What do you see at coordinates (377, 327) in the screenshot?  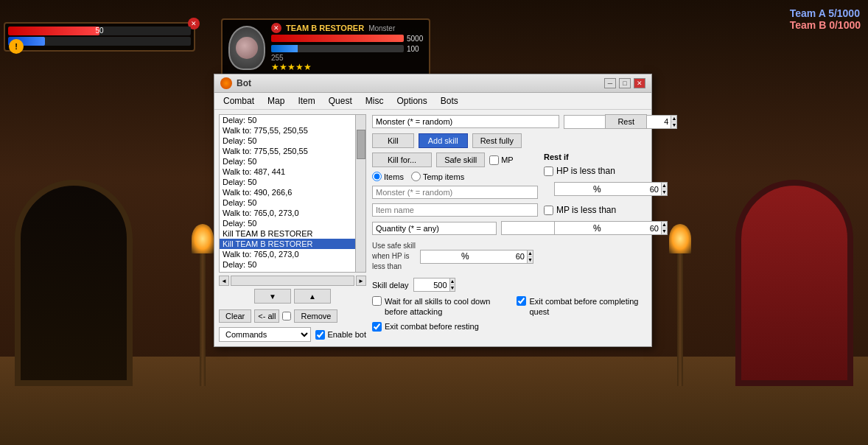 I see `exit-combat-rest-checkbox` at bounding box center [377, 327].